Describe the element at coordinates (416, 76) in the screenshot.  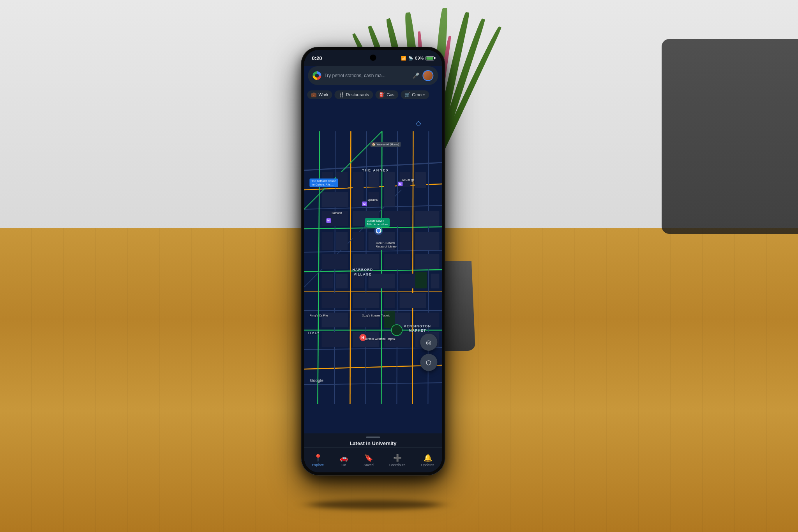
I see `mic-icon: 🎤` at that location.